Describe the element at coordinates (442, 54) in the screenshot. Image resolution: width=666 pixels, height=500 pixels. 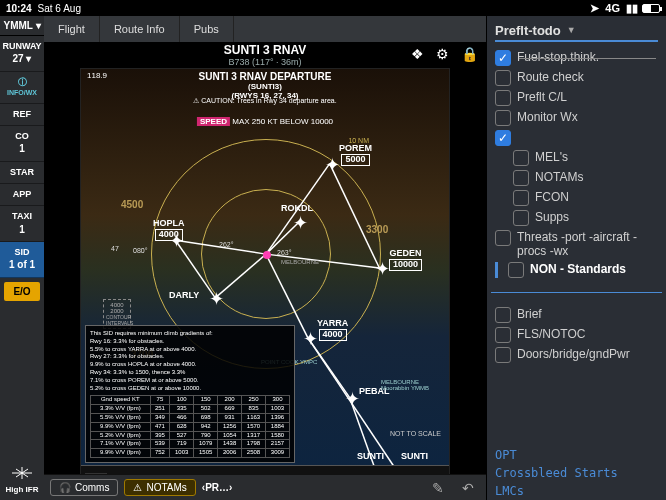
I see `settings-icon: ⚙` at that location.